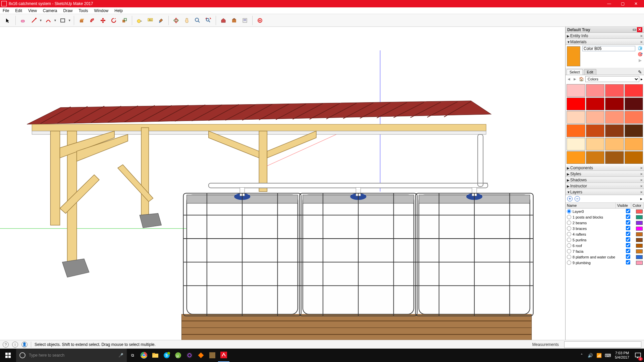 This screenshot has width=644, height=362. What do you see at coordinates (605, 217) in the screenshot?
I see `layer-row: 1 posts and blocks` at bounding box center [605, 217].